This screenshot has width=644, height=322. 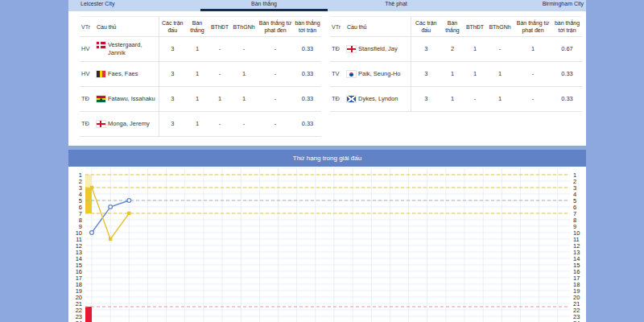 I want to click on player-row: HV Vestergaard, Jannik 3 1 - - - 0.33, so click(x=200, y=50).